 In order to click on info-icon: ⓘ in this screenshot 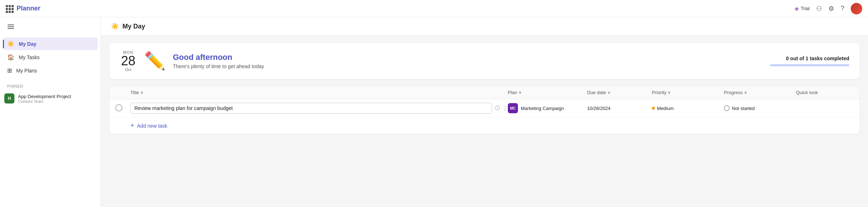, I will do `click(497, 108)`.